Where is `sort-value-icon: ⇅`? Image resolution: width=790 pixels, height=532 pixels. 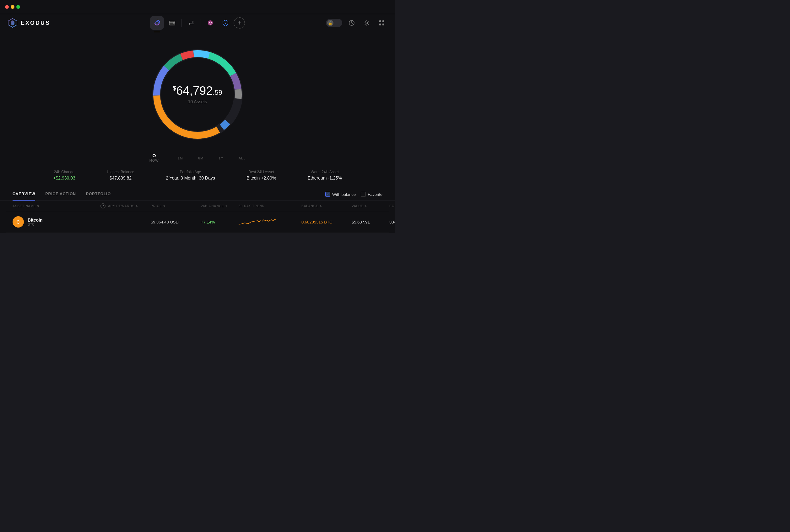 sort-value-icon: ⇅ is located at coordinates (366, 206).